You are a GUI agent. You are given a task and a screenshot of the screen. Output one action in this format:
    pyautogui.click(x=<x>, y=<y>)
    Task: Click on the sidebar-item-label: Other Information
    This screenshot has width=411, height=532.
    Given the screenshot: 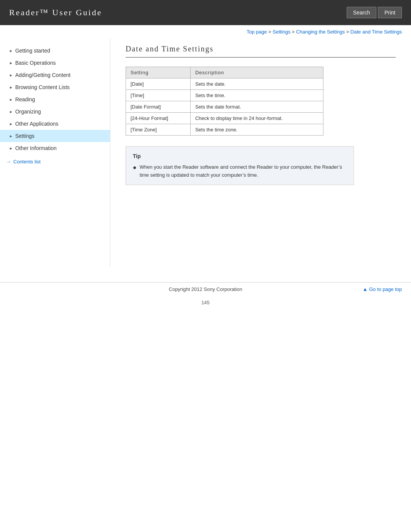 What is the action you would take?
    pyautogui.click(x=36, y=148)
    